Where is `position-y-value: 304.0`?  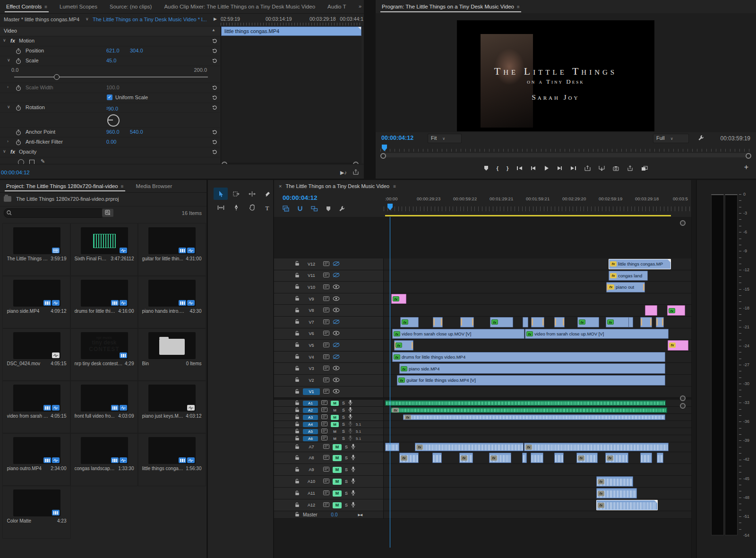
position-y-value: 304.0 is located at coordinates (137, 51).